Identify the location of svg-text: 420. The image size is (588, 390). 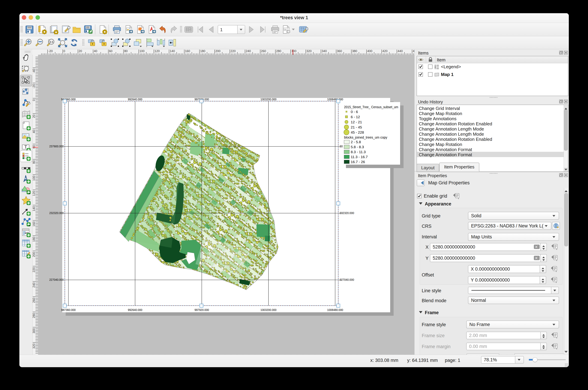
(385, 51).